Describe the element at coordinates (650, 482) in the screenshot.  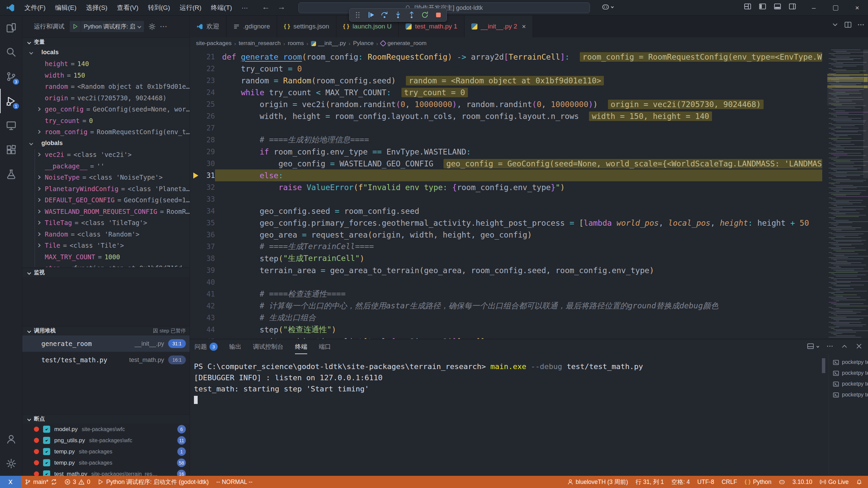
I see `status-cursor-position: 行 31, 列 1` at that location.